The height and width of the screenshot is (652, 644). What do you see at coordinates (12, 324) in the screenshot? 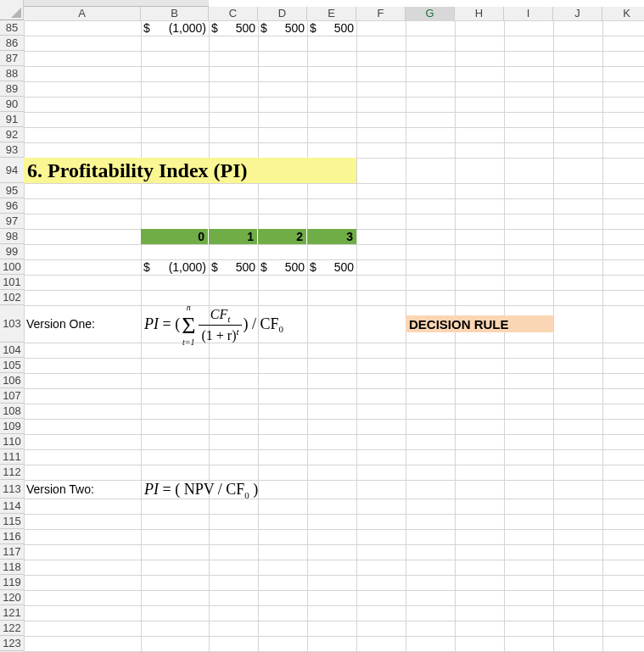
I see `row-header: 103` at bounding box center [12, 324].